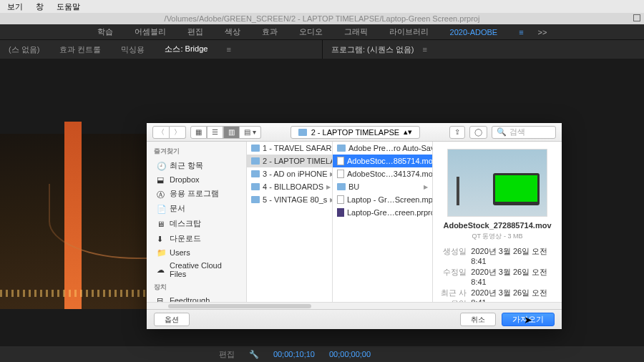  Describe the element at coordinates (69, 7) in the screenshot. I see `menu-help: 도움말` at that location.